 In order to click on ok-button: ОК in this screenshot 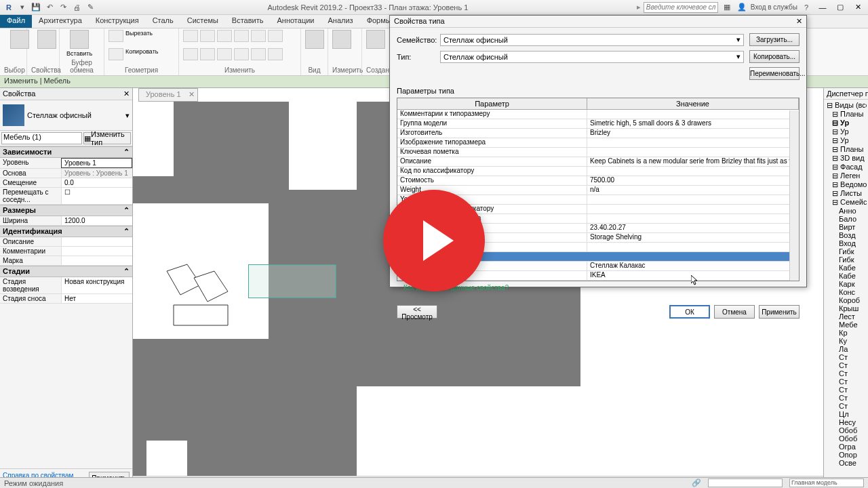, I will do `click(690, 312)`.